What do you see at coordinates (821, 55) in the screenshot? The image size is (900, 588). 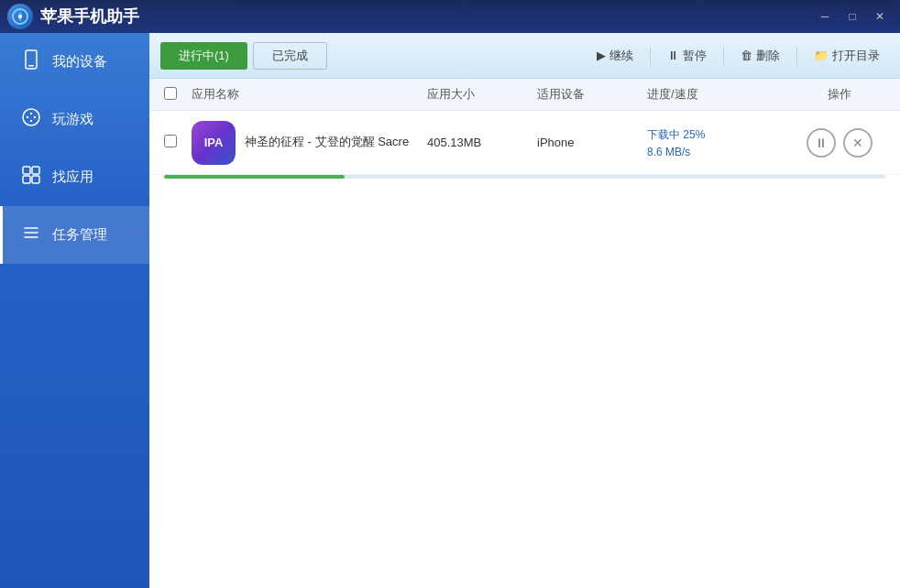 I see `folder-icon: 📁` at bounding box center [821, 55].